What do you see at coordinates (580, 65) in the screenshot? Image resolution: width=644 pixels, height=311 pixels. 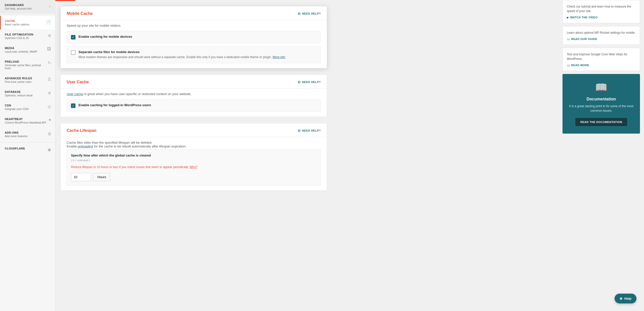 I see `tip-link-text-2: READ MORE` at bounding box center [580, 65].